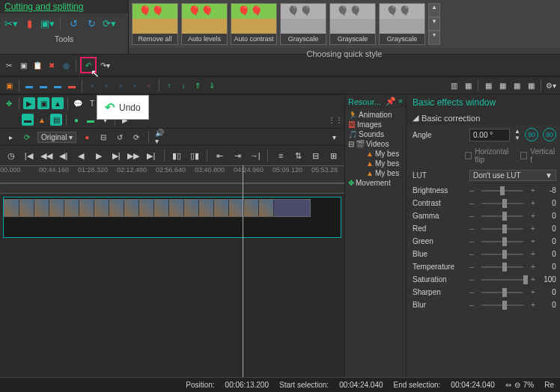  I want to click on settings-icon: ⚙▾, so click(551, 85).